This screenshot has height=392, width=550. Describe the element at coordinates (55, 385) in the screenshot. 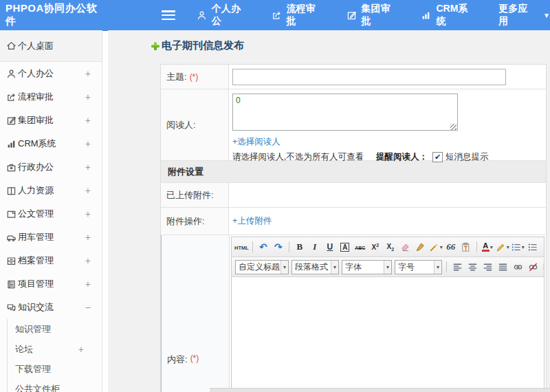

I see `sidebar-subitem-public-file-cabinet: 公共文件柜` at that location.